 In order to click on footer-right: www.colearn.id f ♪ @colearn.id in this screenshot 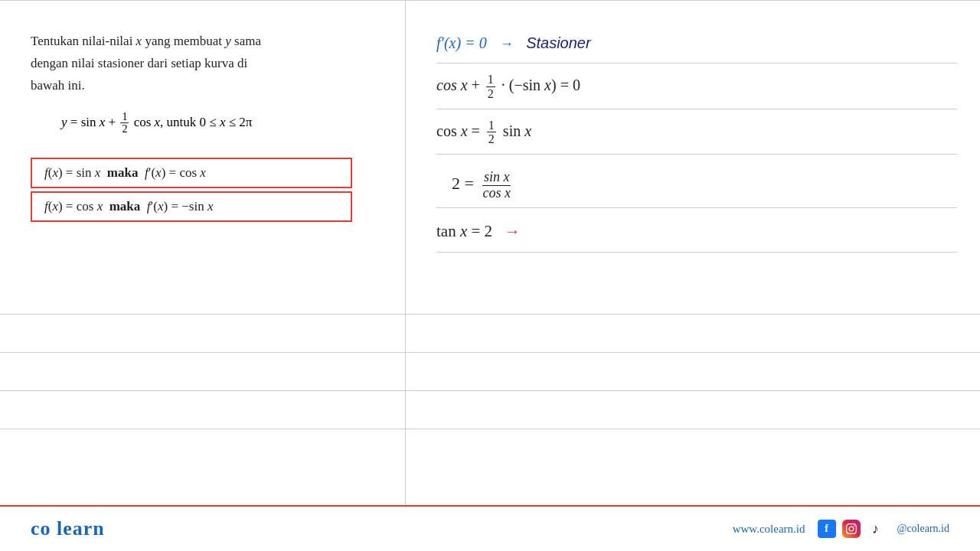, I will do `click(841, 529)`.